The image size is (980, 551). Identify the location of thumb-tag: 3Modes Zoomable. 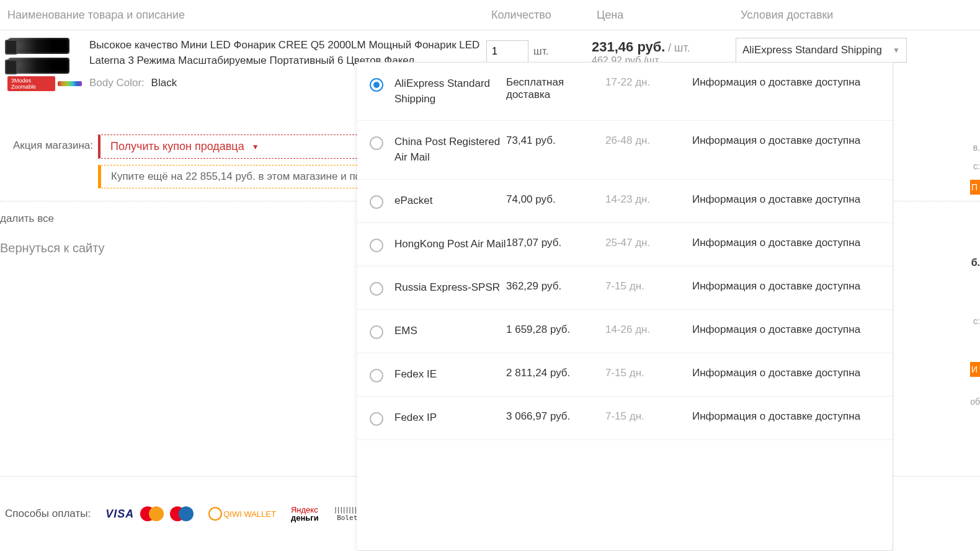
(45, 84).